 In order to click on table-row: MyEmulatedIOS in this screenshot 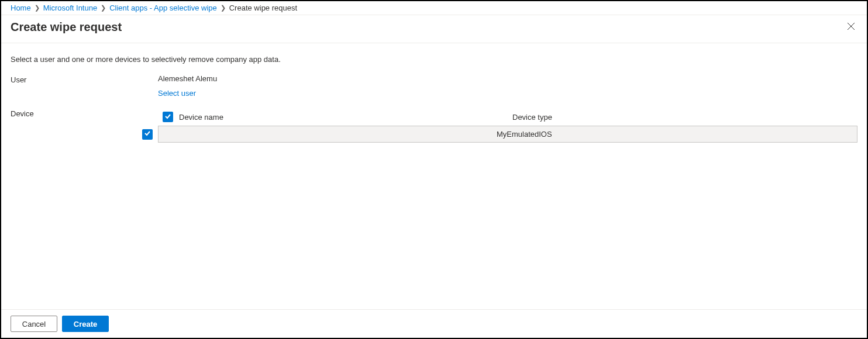, I will do `click(508, 134)`.